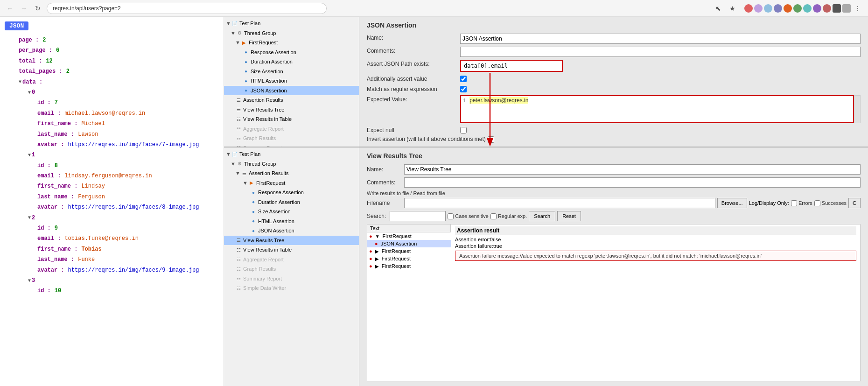 This screenshot has height=386, width=868. What do you see at coordinates (718, 8) in the screenshot?
I see `share-icon: ⬉` at bounding box center [718, 8].